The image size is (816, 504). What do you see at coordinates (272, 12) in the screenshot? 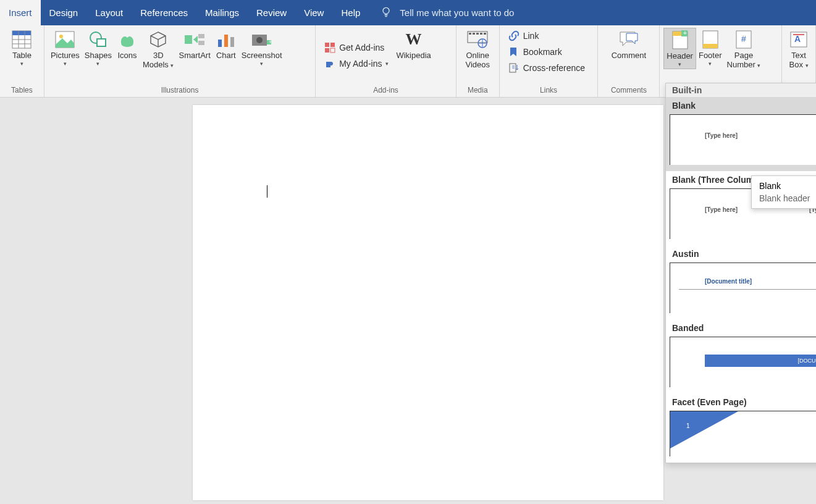
I see `tab-review: Review` at bounding box center [272, 12].